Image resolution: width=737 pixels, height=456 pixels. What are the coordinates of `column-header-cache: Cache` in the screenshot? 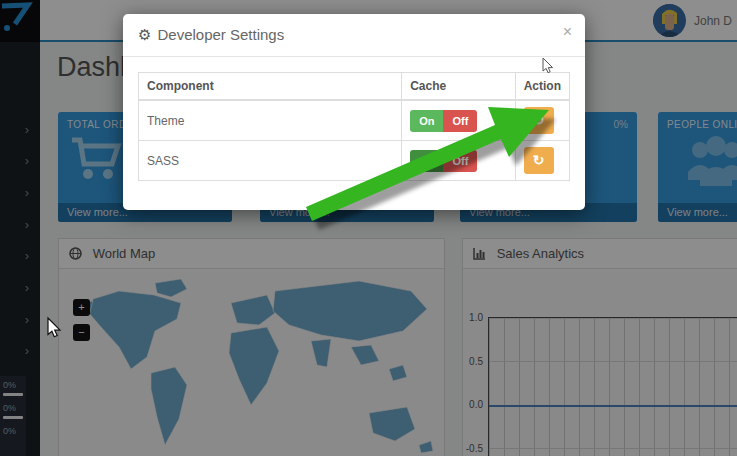 It's located at (459, 87).